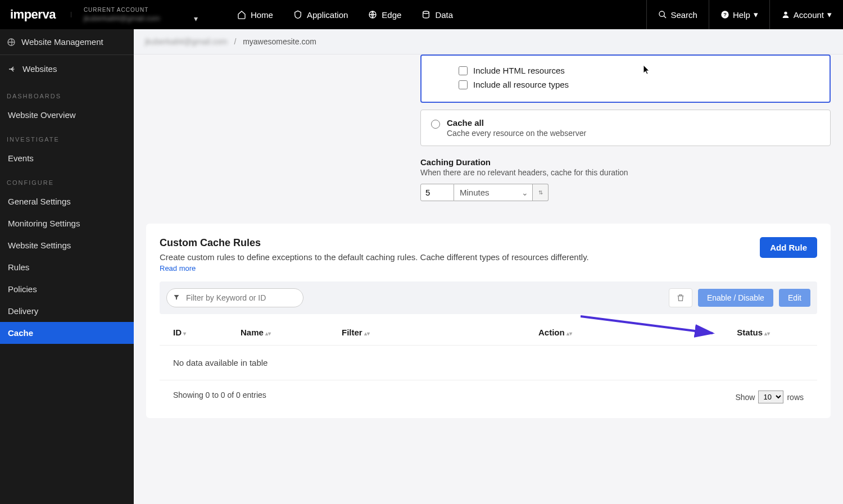 Image resolution: width=843 pixels, height=504 pixels. I want to click on col-name: Name▴▾, so click(291, 333).